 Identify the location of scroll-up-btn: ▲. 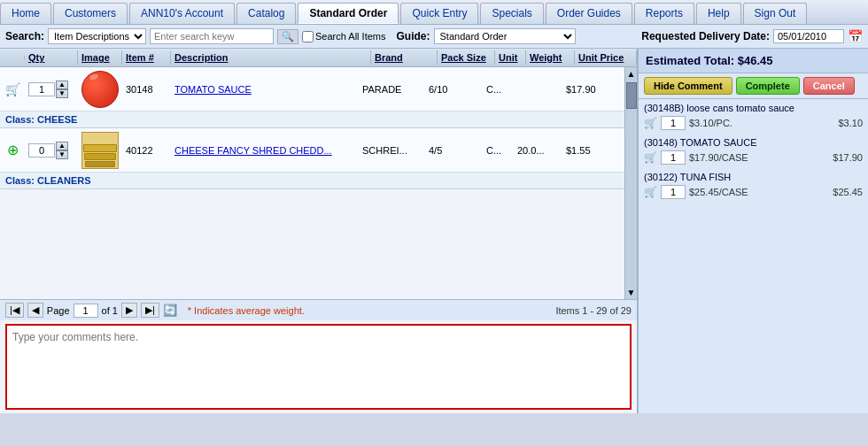
(631, 74).